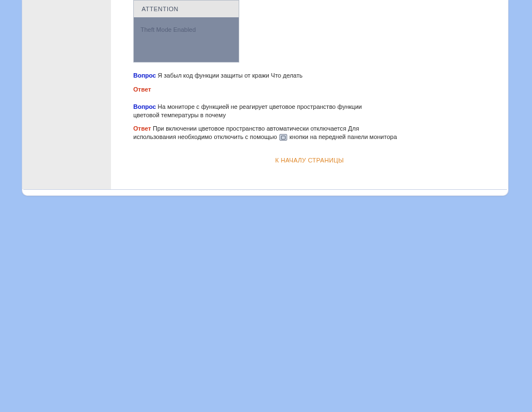 This screenshot has height=412, width=532. What do you see at coordinates (344, 137) in the screenshot?
I see `answer-cont-after: кнопки на передней панели монитора` at bounding box center [344, 137].